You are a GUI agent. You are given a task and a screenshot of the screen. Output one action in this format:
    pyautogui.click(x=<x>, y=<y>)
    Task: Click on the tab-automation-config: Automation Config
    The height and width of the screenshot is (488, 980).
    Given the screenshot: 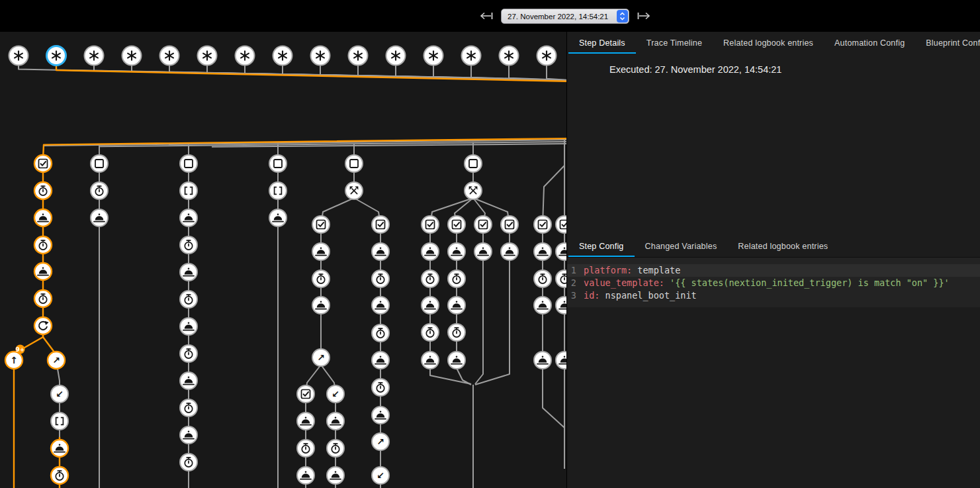 What is the action you would take?
    pyautogui.click(x=869, y=42)
    